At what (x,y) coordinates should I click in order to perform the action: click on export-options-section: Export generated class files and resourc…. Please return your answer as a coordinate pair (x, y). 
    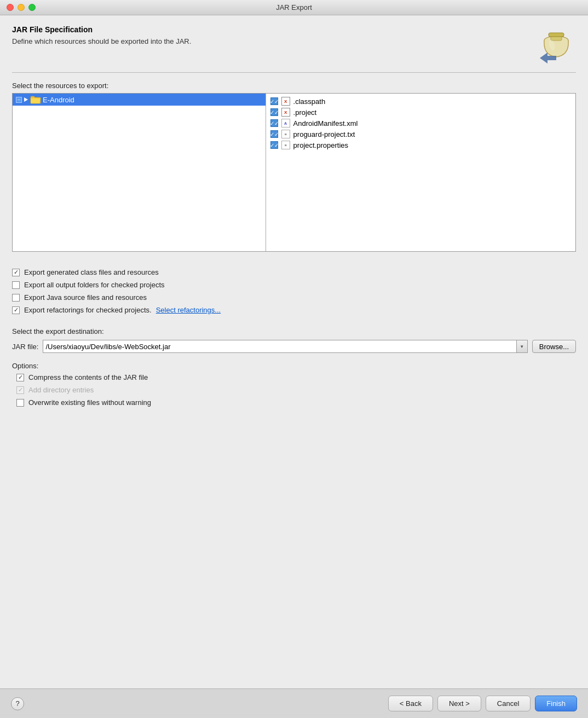
    Looking at the image, I should click on (294, 293).